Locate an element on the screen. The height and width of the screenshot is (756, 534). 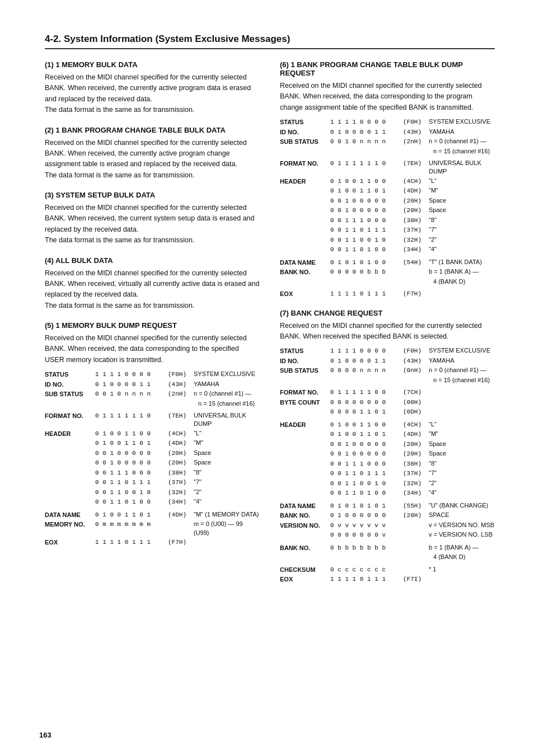
section-7: (7) BANK CHANGE REQUEST Received on the … is located at coordinates (387, 447).